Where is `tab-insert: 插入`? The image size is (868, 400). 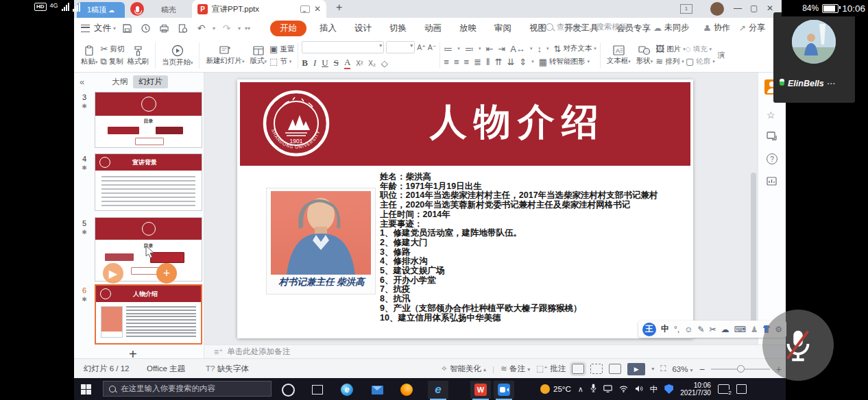
tab-insert: 插入 is located at coordinates (328, 29).